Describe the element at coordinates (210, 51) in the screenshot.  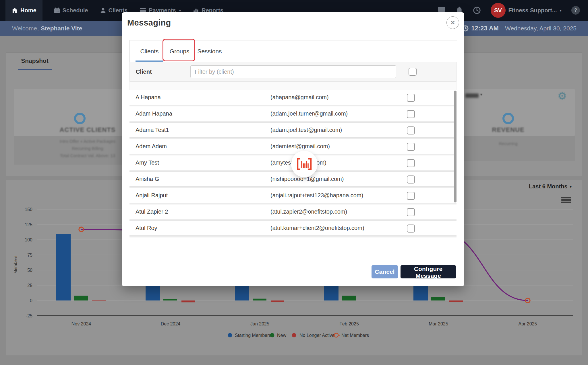
I see `tab-sessions: Sessions` at that location.